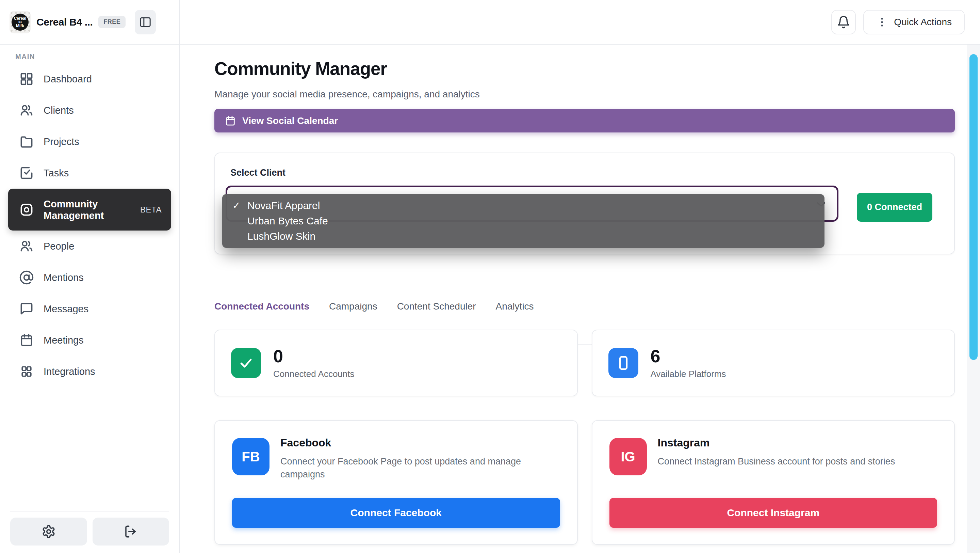  What do you see at coordinates (236, 206) in the screenshot?
I see `selected-check: ✓` at bounding box center [236, 206].